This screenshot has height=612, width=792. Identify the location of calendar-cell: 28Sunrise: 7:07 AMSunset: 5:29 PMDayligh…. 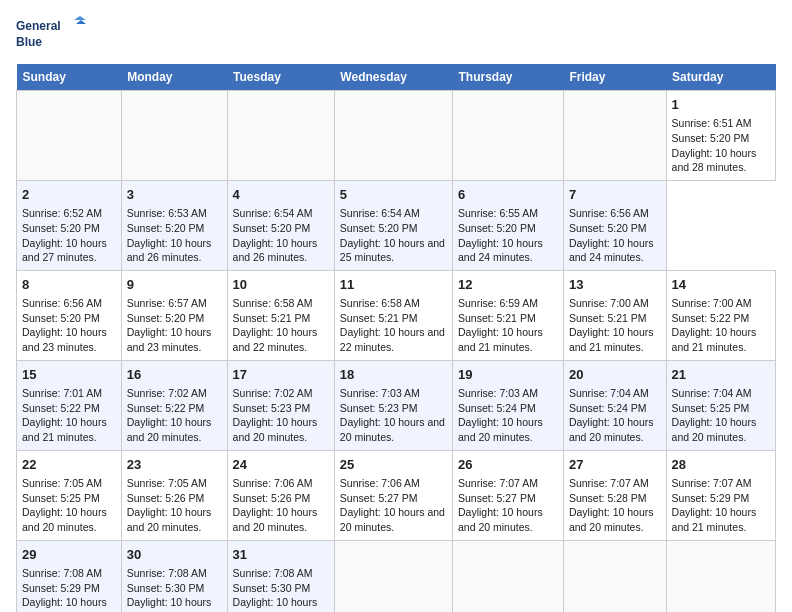
(720, 495).